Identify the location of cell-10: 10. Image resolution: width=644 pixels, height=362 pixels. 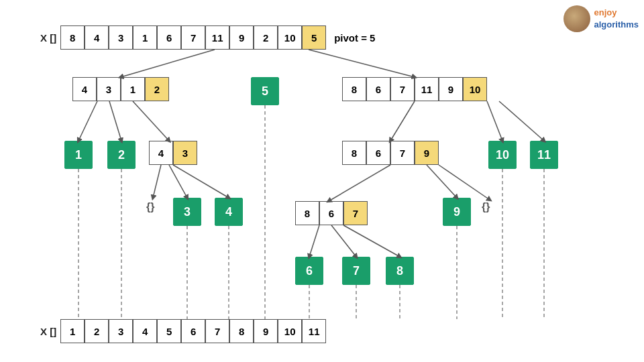
(290, 38).